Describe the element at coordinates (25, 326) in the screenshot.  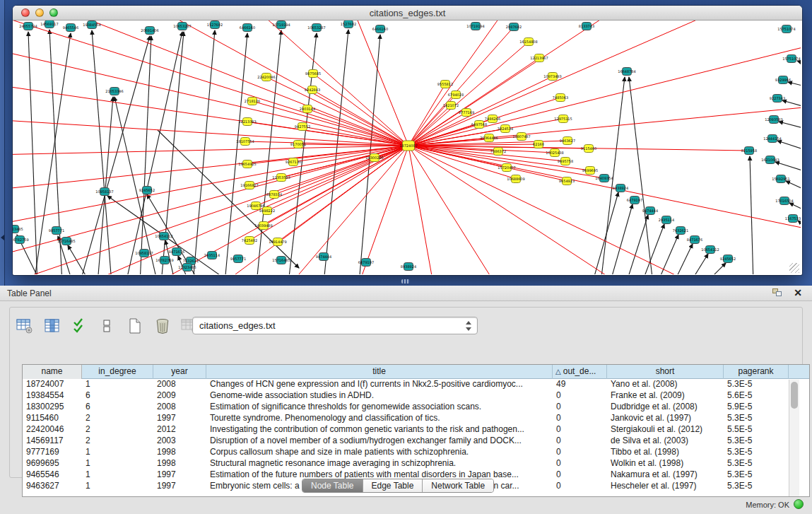
I see `table-mode-icon` at that location.